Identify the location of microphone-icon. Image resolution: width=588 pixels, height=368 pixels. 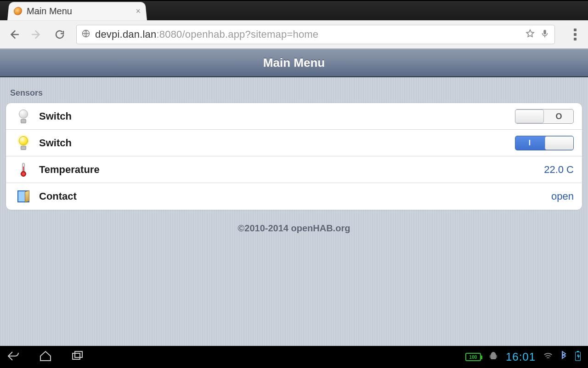
(545, 34).